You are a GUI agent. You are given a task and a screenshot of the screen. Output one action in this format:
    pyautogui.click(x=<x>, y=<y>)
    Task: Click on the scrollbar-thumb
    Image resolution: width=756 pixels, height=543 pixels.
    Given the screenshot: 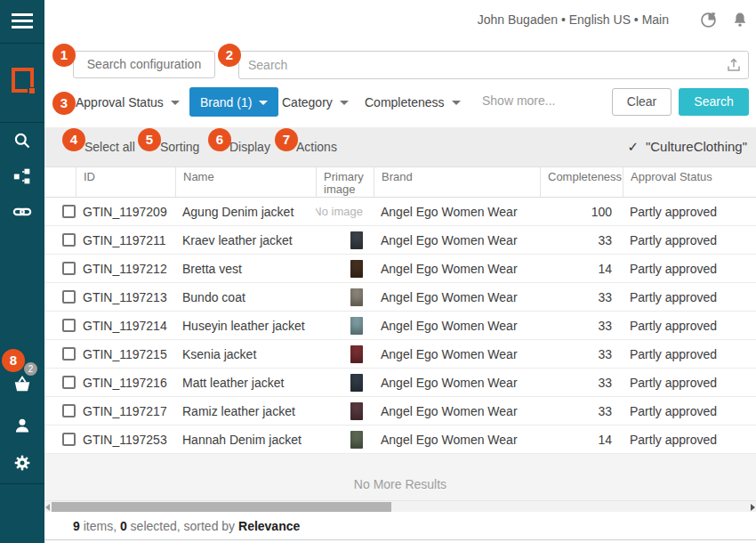 What is the action you would take?
    pyautogui.click(x=221, y=507)
    